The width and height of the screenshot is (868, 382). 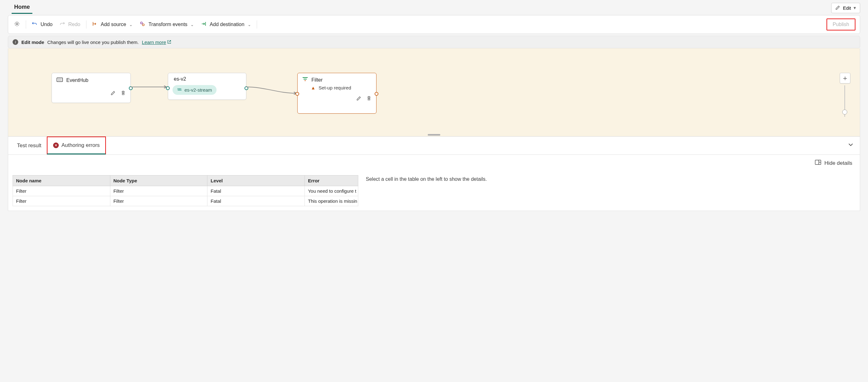 I want to click on tab-authoring-errors-label: Authoring errors, so click(x=81, y=145).